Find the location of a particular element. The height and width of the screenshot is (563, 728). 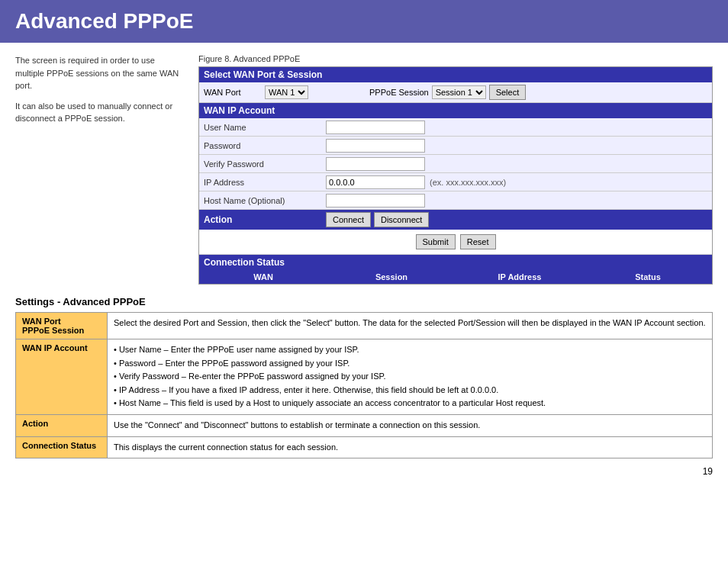

username-input-wrap is located at coordinates (375, 127).